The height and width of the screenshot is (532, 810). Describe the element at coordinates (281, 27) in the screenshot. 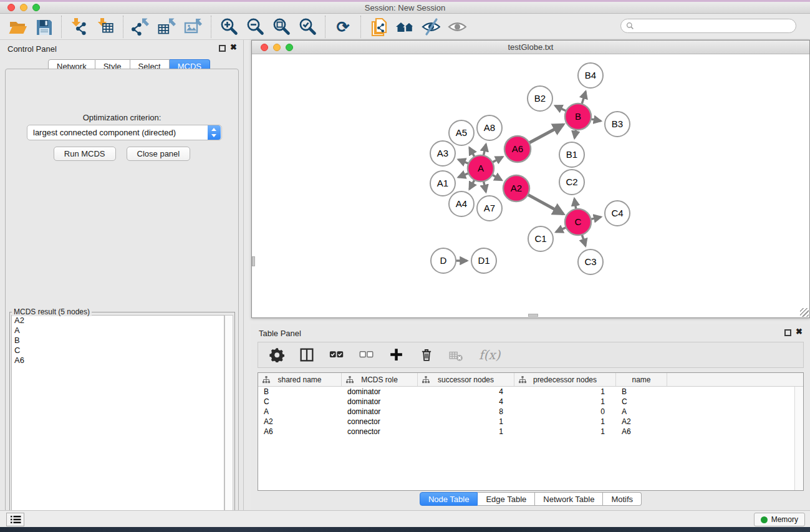

I see `zoom-fit-button` at that location.